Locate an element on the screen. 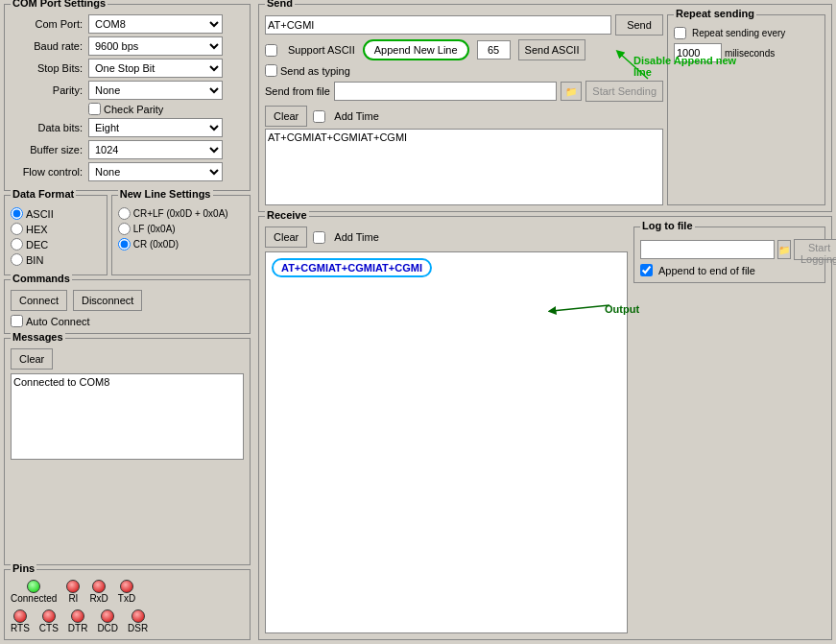 Image resolution: width=836 pixels, height=644 pixels. send-from-file-label: Send from file is located at coordinates (298, 91).